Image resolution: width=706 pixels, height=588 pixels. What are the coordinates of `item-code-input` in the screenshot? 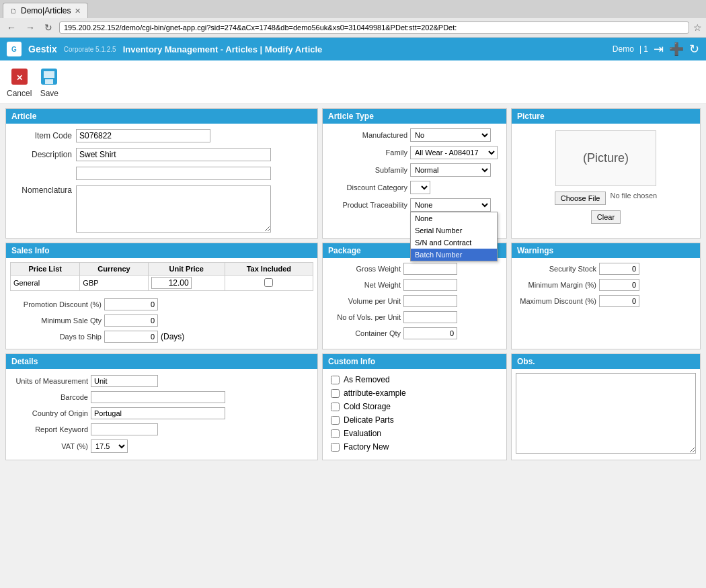 It's located at (143, 136).